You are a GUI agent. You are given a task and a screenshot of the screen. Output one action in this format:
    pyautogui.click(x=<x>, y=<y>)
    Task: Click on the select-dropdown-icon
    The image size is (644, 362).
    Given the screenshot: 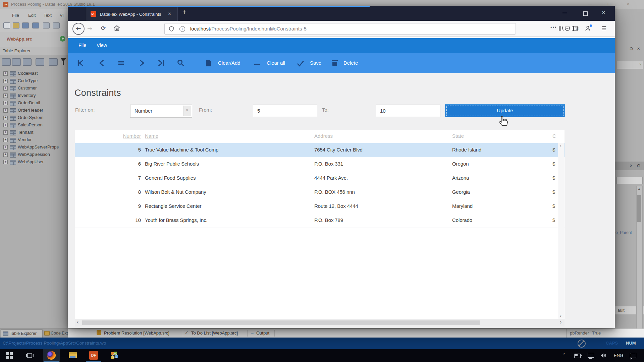 What is the action you would take?
    pyautogui.click(x=187, y=111)
    